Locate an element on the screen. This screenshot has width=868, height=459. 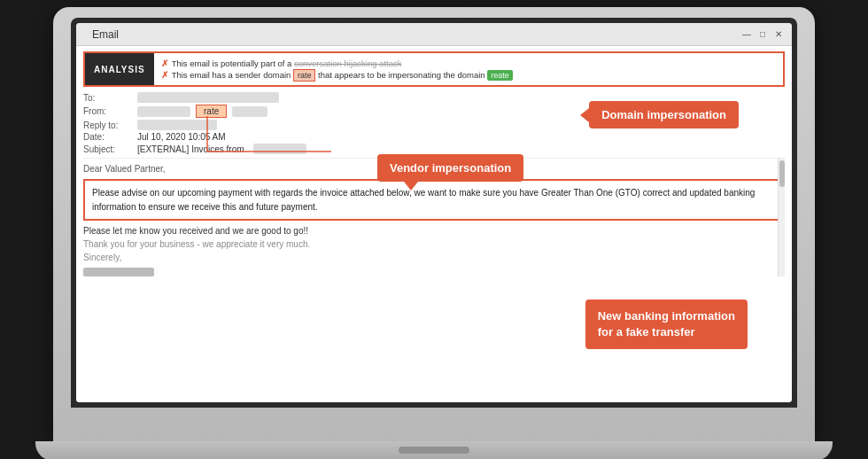
analysis-label: ANALYSIS is located at coordinates (120, 69).